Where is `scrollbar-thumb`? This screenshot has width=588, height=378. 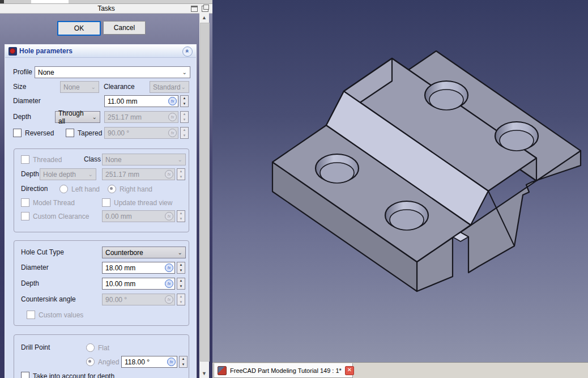 scrollbar-thumb is located at coordinates (205, 192).